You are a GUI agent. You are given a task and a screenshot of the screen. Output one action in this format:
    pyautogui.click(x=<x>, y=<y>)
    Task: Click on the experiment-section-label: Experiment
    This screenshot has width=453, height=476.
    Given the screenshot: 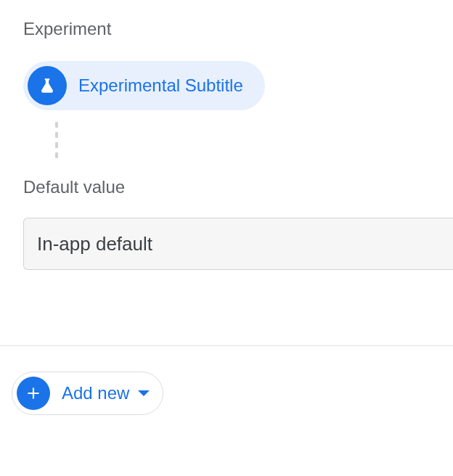 What is the action you would take?
    pyautogui.click(x=67, y=29)
    